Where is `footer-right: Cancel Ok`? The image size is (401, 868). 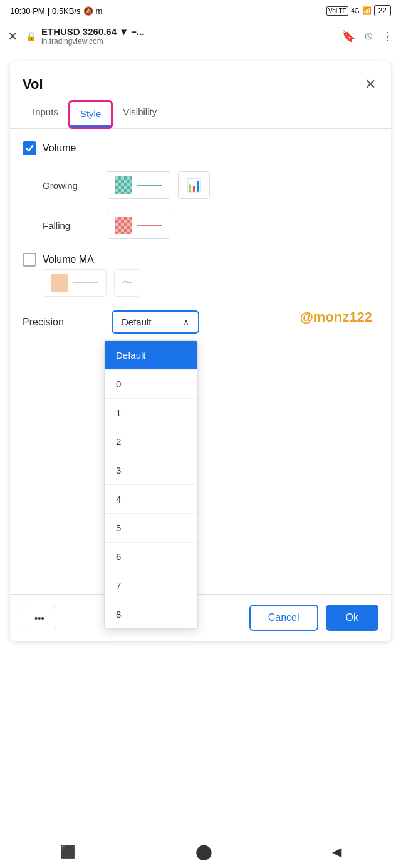
footer-right: Cancel Ok is located at coordinates (314, 618).